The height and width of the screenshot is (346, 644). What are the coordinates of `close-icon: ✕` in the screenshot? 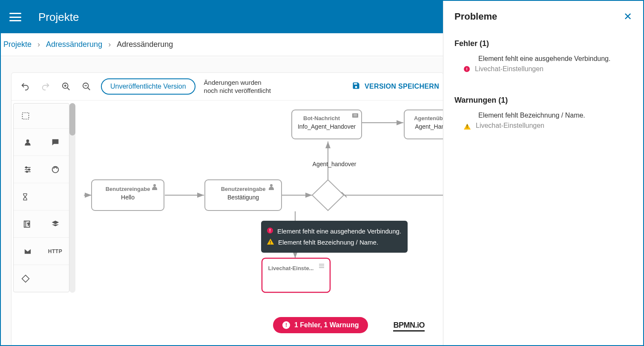 It's located at (628, 17).